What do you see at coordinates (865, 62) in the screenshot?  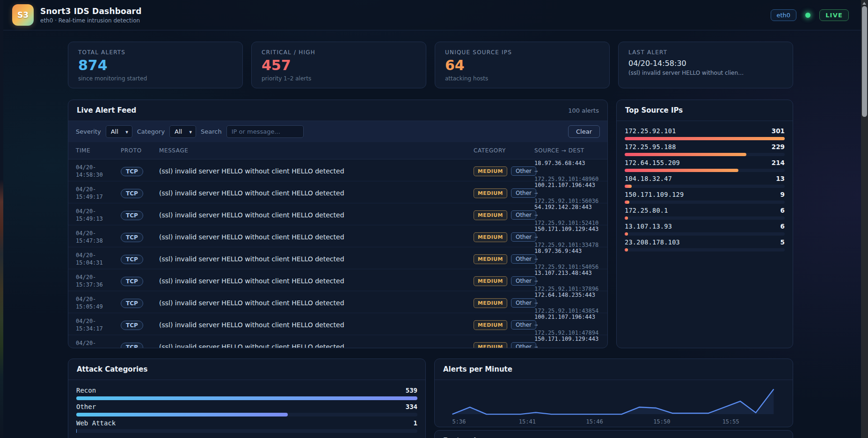 I see `scrollbar-thumb` at bounding box center [865, 62].